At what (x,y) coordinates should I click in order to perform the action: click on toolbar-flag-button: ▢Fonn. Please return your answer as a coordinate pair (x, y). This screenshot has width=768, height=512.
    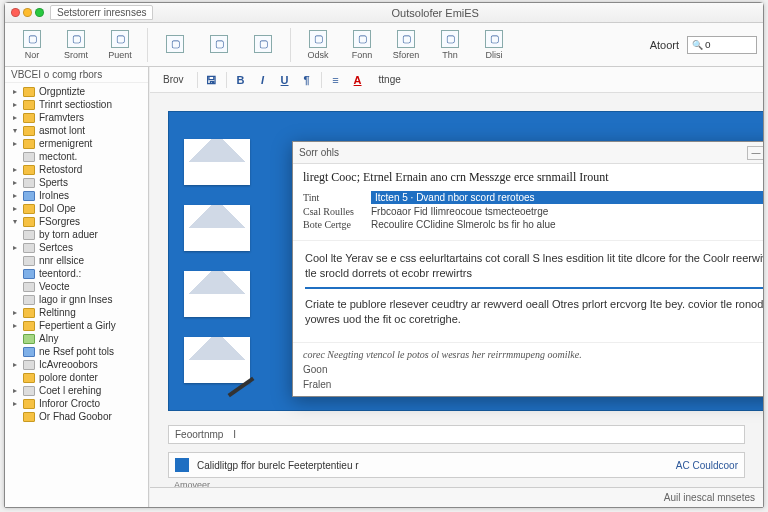
    Looking at the image, I should click on (362, 45).